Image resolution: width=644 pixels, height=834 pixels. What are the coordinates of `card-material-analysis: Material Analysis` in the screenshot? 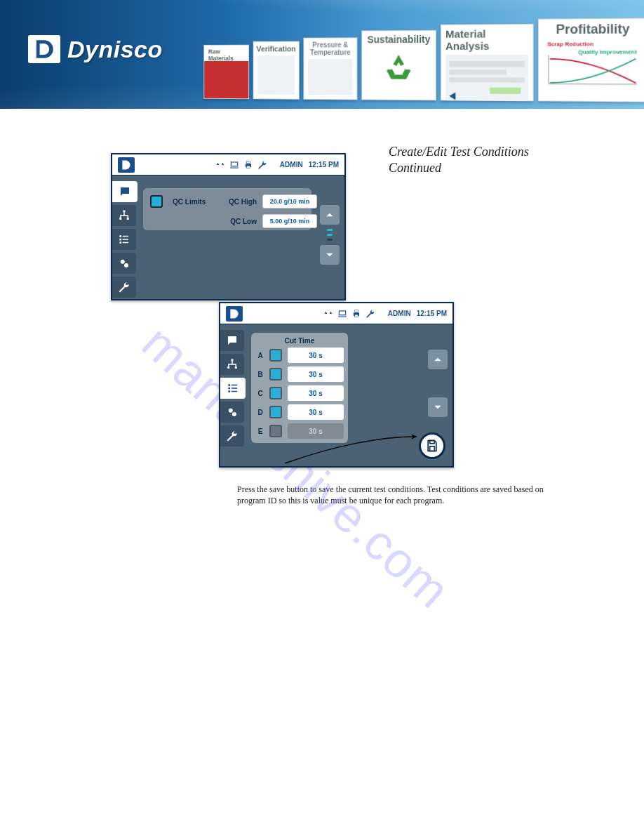 It's located at (487, 62).